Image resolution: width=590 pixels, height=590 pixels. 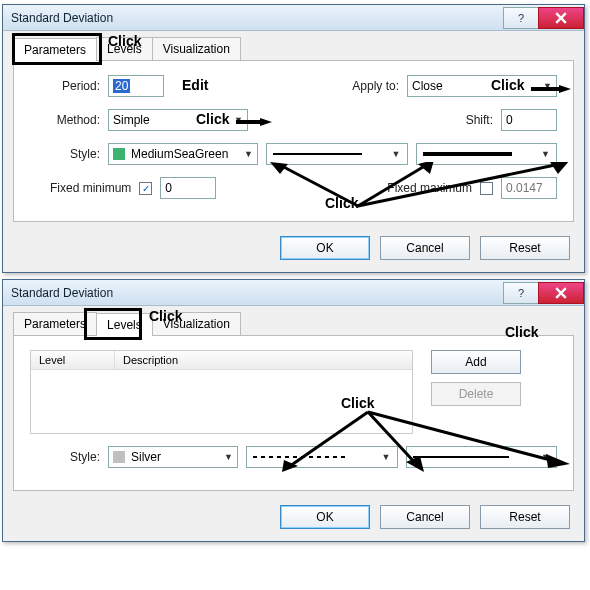 What do you see at coordinates (90, 188) in the screenshot?
I see `fixed-min-label: Fixed minimum` at bounding box center [90, 188].